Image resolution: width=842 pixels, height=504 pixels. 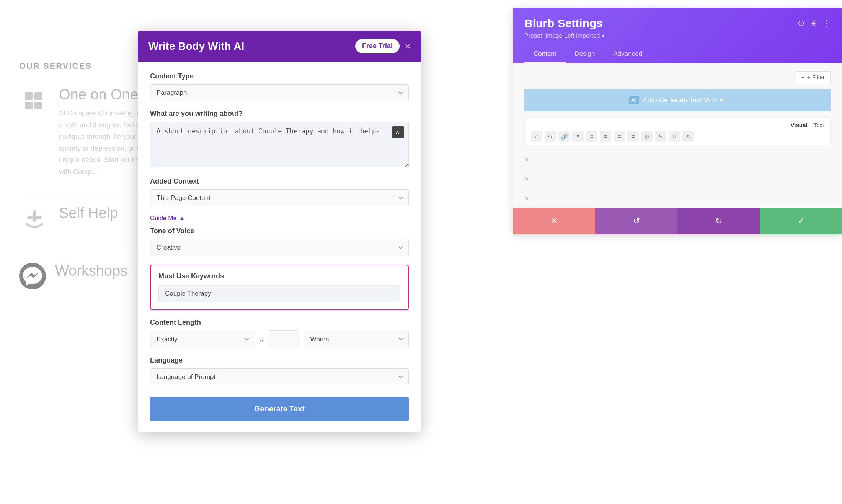 I want to click on content-length-words-select: Words Sentences Paragraphs, so click(x=356, y=340).